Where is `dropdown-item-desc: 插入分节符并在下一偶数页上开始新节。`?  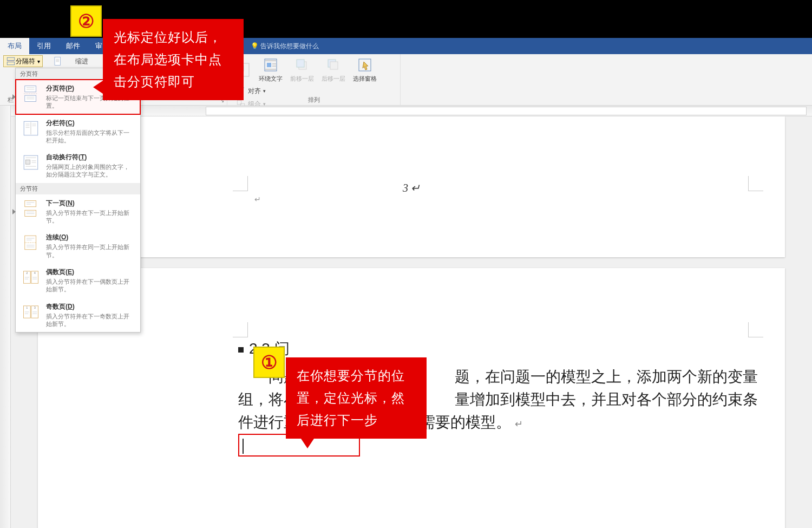 dropdown-item-desc: 插入分节符并在下一偶数页上开始新节。 is located at coordinates (90, 286).